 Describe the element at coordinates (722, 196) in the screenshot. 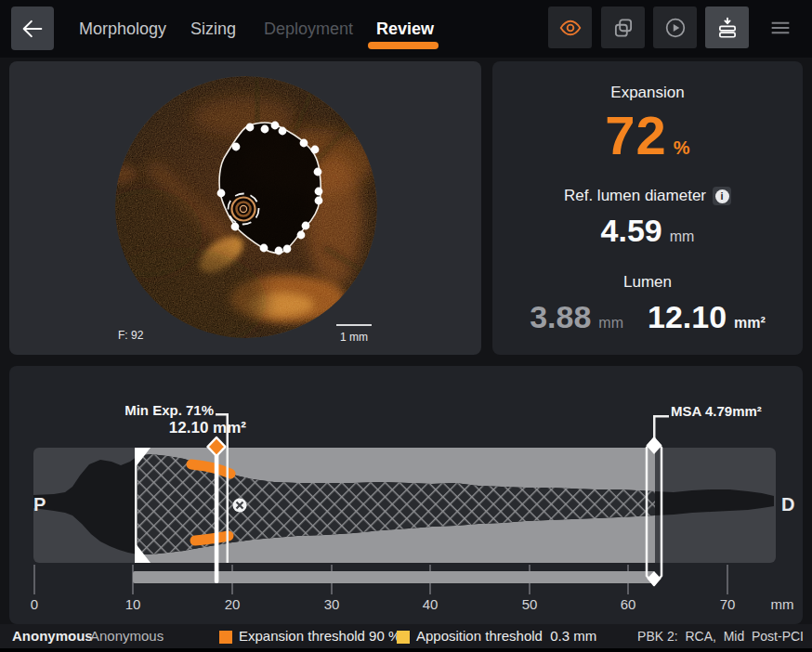

I see `info-button: i` at that location.